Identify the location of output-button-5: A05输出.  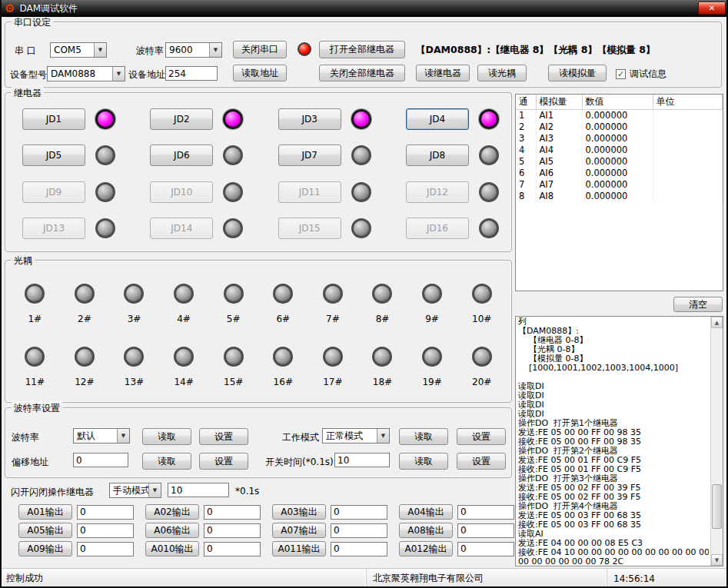
(45, 530).